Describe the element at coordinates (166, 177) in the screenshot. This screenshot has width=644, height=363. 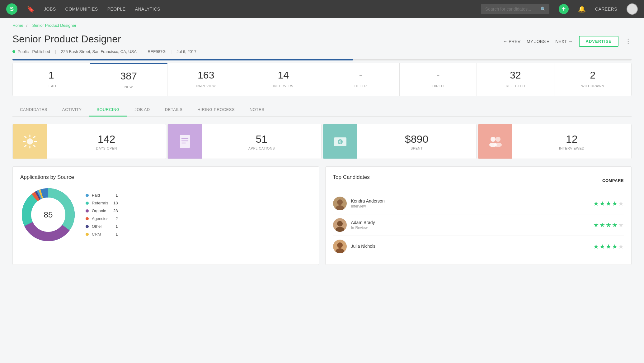
I see `app-by-source-title: Applications by Source` at that location.